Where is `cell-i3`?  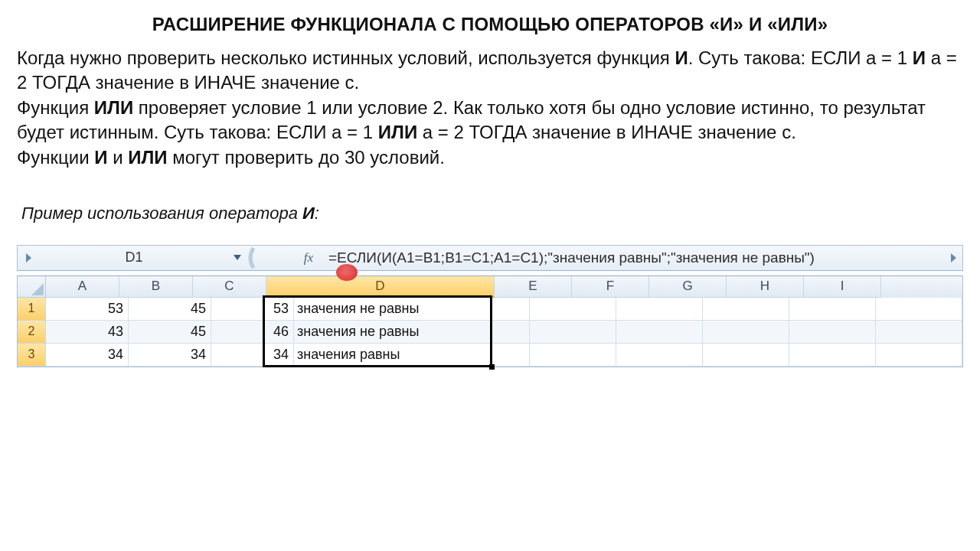
cell-i3 is located at coordinates (919, 355).